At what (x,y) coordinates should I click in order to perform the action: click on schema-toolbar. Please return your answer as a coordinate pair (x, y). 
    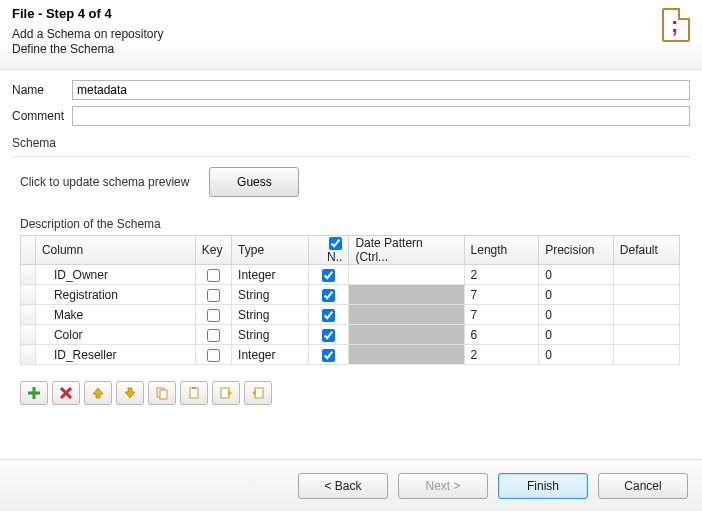
    Looking at the image, I should click on (355, 393).